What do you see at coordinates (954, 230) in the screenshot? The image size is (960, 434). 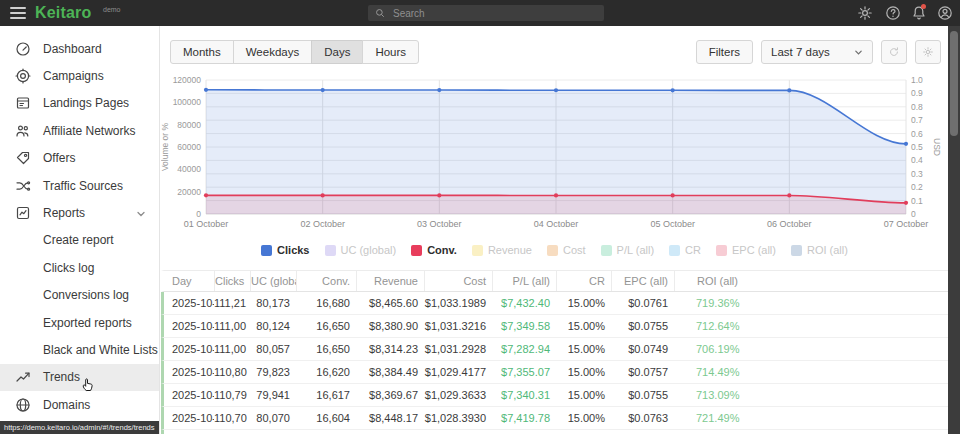 I see `scrollbar` at bounding box center [954, 230].